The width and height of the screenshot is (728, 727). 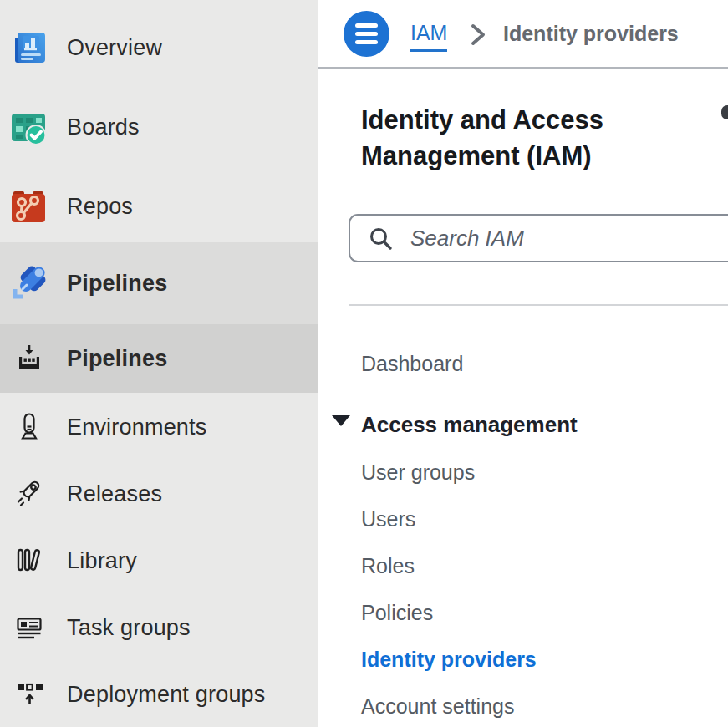 What do you see at coordinates (388, 566) in the screenshot?
I see `nav-item-roles: Roles` at bounding box center [388, 566].